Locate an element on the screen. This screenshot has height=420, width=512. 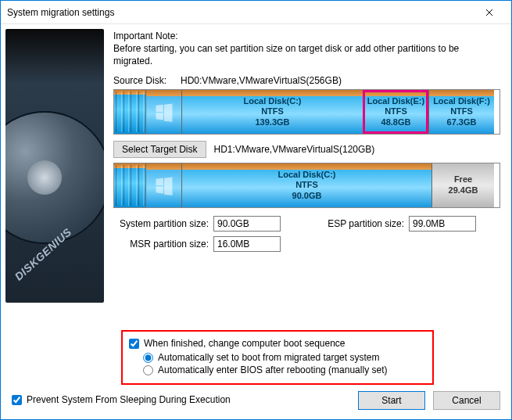
change-boot-sequence-checkbox is located at coordinates (134, 344).